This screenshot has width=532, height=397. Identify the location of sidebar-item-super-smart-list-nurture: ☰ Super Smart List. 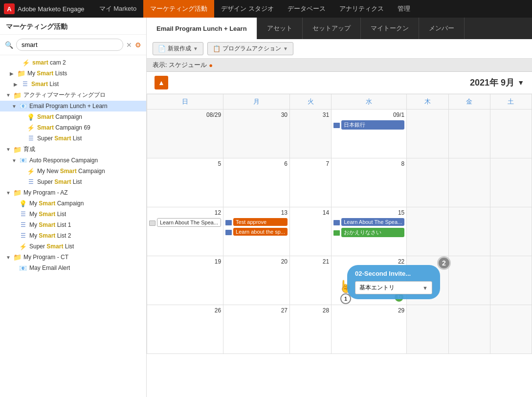
(73, 182).